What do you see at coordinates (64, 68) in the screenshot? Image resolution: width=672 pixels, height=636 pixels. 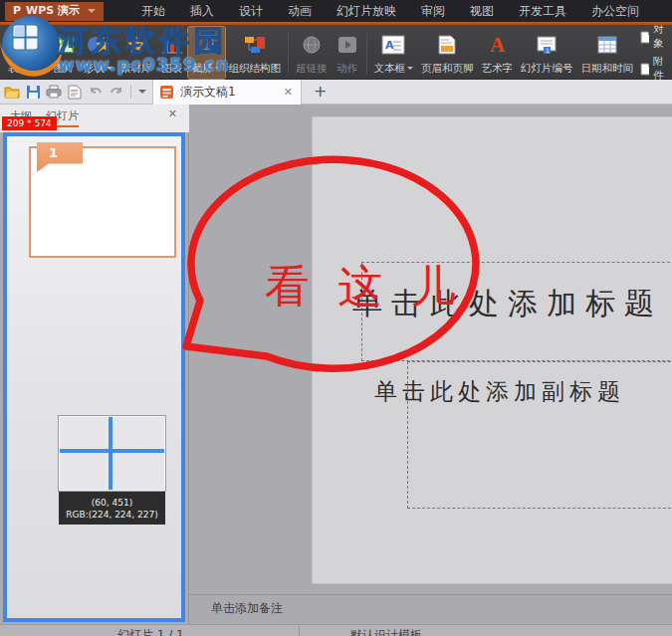 I see `picture-label: 图片` at bounding box center [64, 68].